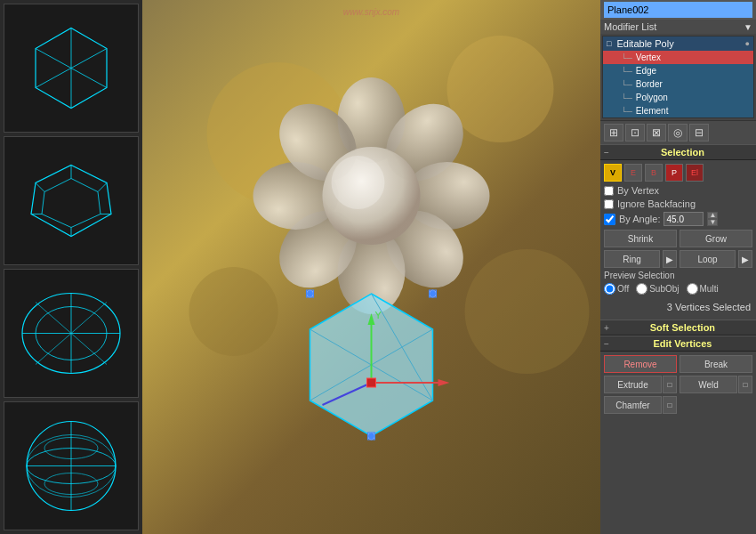  Describe the element at coordinates (678, 57) in the screenshot. I see `stack-vertex: └─ Vertex` at that location.